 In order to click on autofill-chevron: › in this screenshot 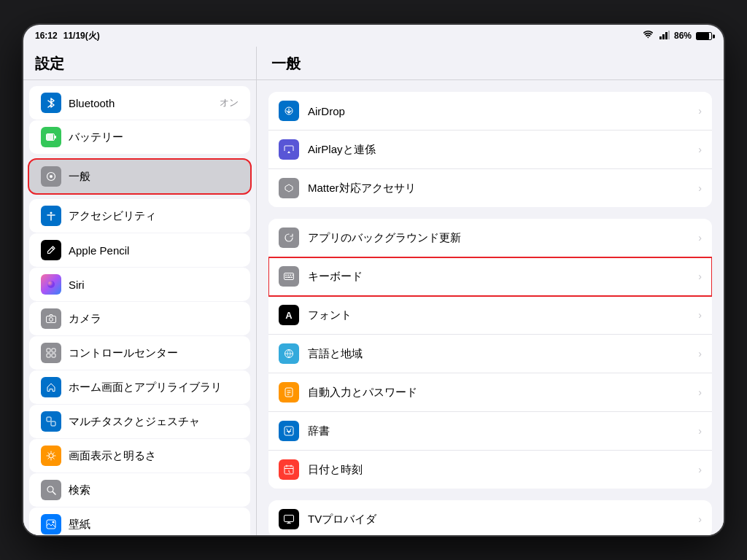, I will do `click(700, 392)`.